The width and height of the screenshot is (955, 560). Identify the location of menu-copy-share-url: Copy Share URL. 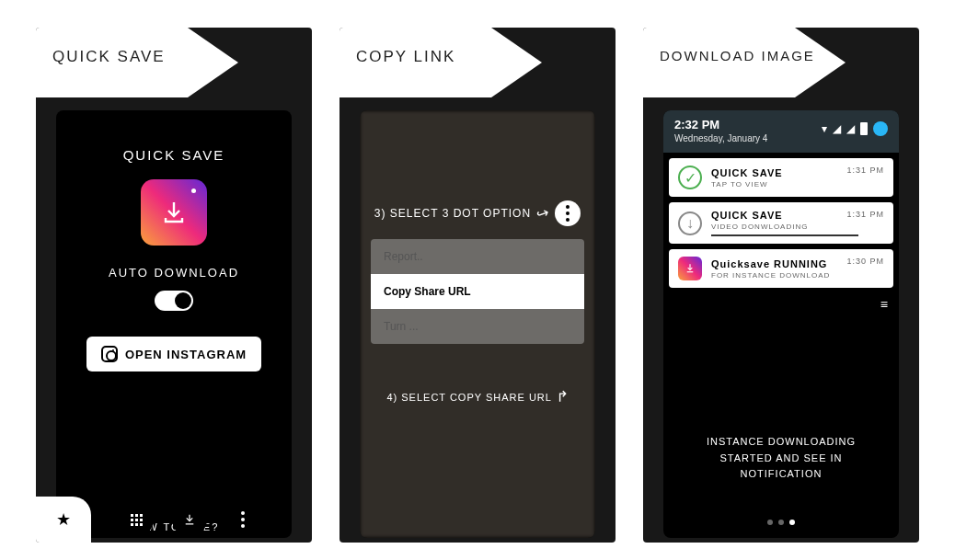
(478, 291).